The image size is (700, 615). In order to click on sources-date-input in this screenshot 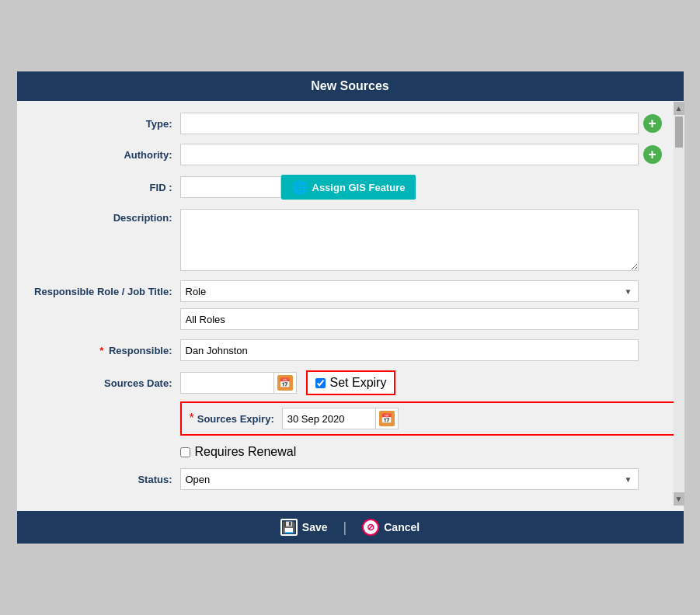, I will do `click(227, 383)`.